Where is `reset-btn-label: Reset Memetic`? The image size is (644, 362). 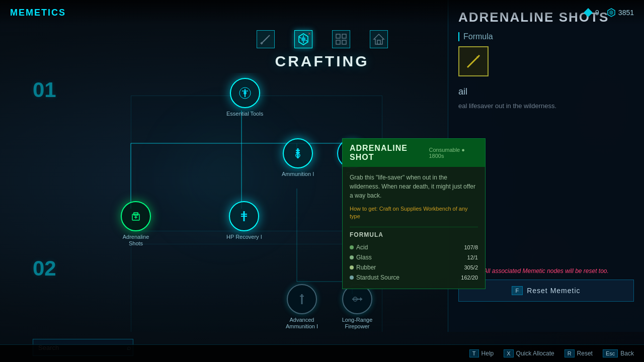 reset-btn-label: Reset Memetic is located at coordinates (553, 291).